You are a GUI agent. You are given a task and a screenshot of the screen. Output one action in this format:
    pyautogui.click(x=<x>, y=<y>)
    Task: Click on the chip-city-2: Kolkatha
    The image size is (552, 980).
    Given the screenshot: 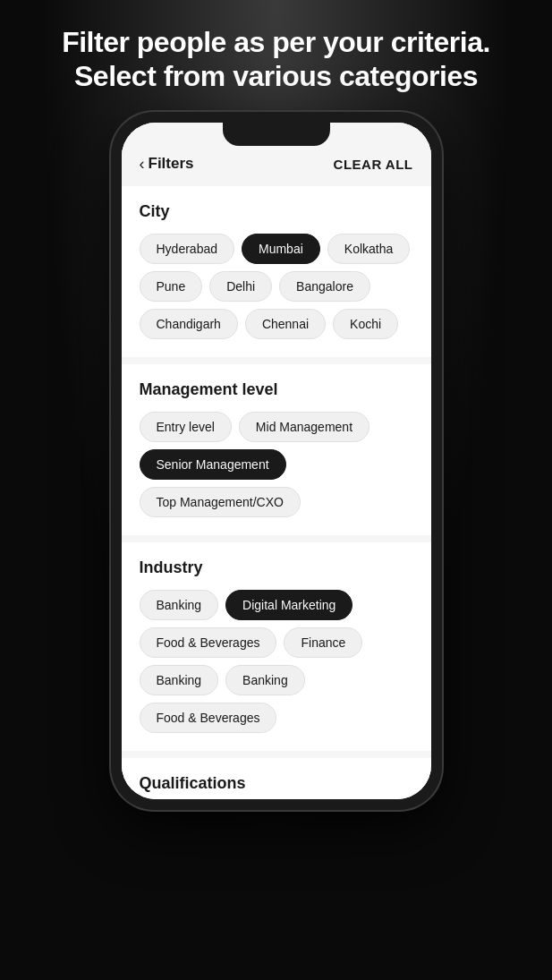 What is the action you would take?
    pyautogui.click(x=369, y=249)
    